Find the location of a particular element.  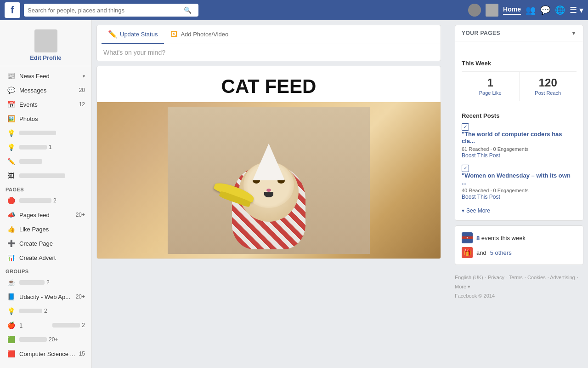

create-advert-icon: 📊 is located at coordinates (11, 258).